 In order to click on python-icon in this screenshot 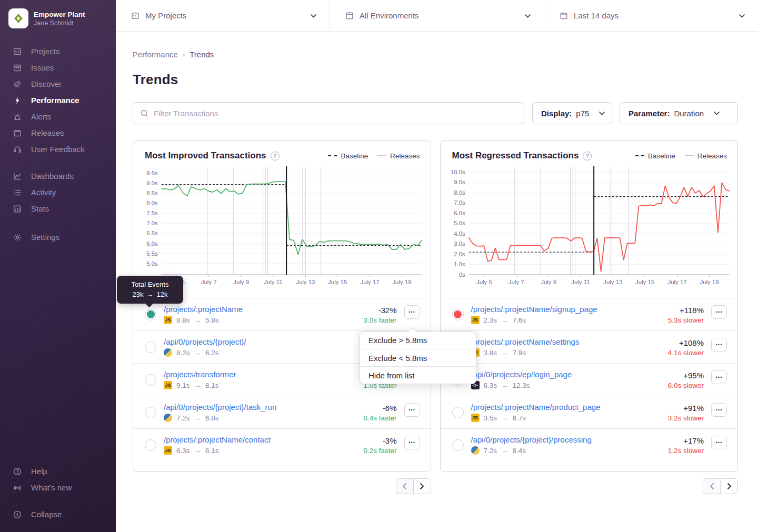, I will do `click(168, 353)`.